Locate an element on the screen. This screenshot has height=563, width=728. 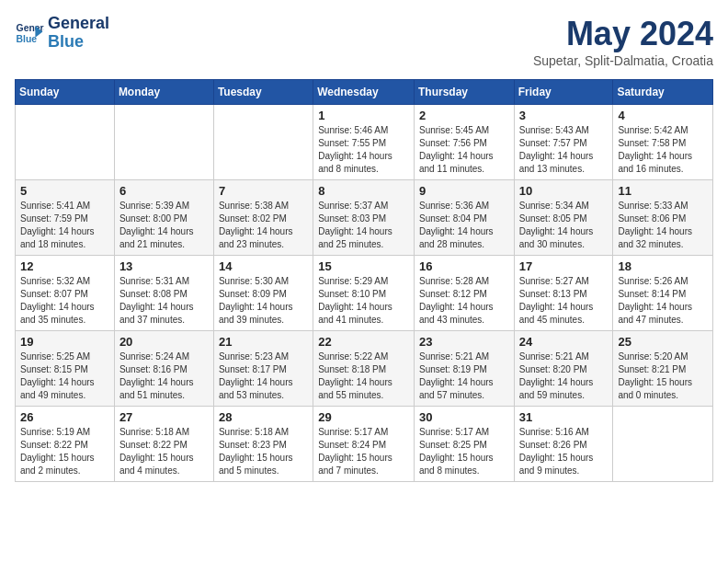
cell-info-text: Sunrise: 5:37 AMSunset: 8:03 PMDaylight:… is located at coordinates (364, 225).